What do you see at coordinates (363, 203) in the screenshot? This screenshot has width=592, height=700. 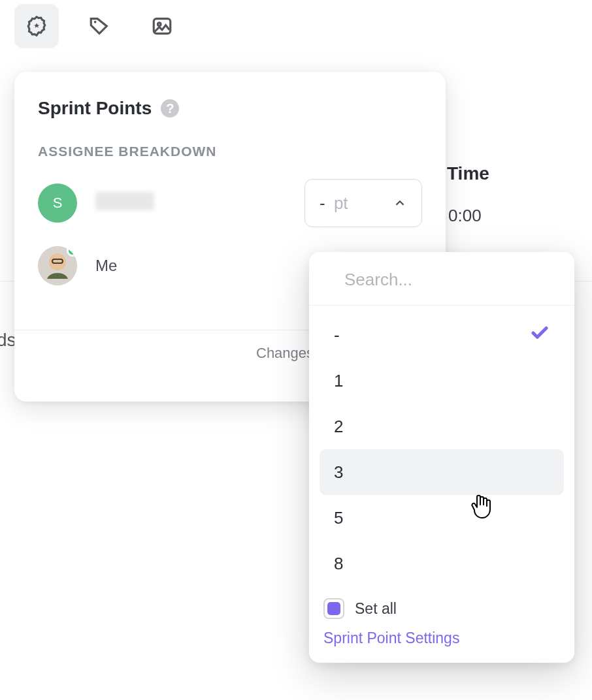 I see `points-select: - pt` at bounding box center [363, 203].